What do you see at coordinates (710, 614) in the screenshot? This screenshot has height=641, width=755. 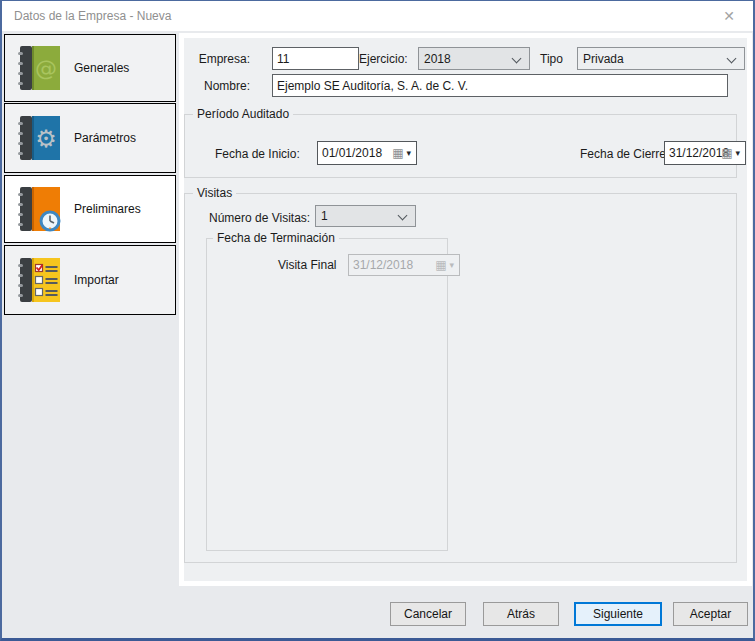 I see `aceptar-button: Aceptar` at bounding box center [710, 614].